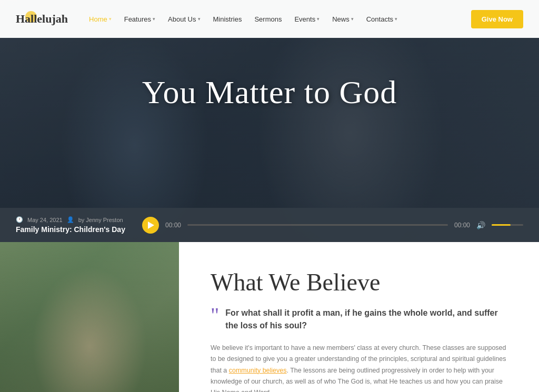  What do you see at coordinates (270, 225) in the screenshot?
I see `audio-player-bar: 🕐 May 24, 2021 👤 by Jenny Preston Family…` at bounding box center [270, 225].